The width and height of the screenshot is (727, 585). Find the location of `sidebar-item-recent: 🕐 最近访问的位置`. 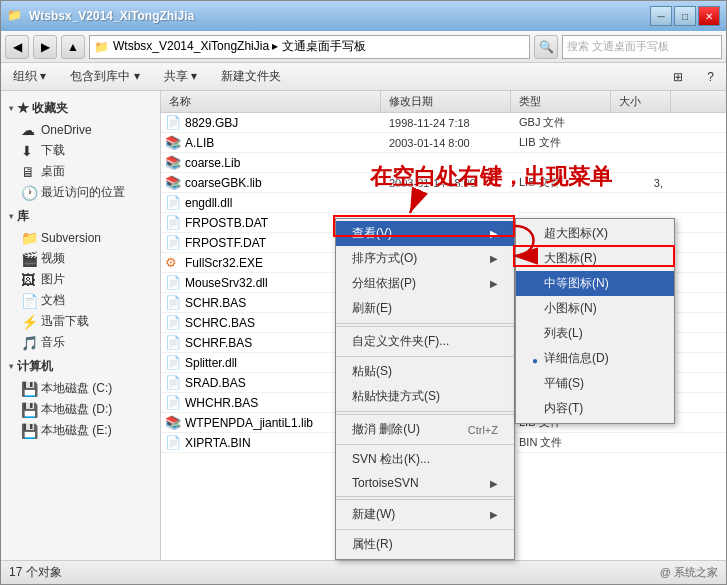

sidebar-item-recent: 🕐 最近访问的位置 is located at coordinates (80, 192).